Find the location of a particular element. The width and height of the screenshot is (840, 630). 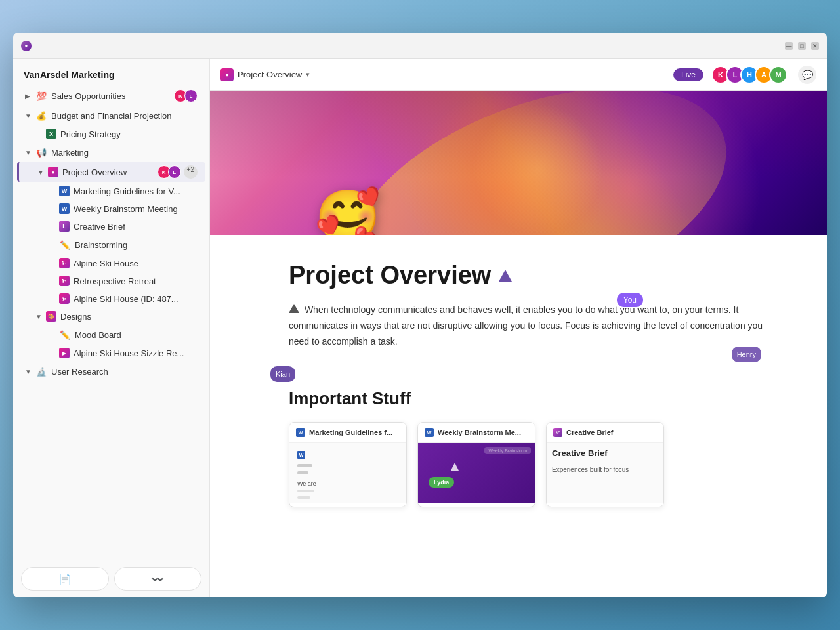

avatar-count: +2 is located at coordinates (190, 172).